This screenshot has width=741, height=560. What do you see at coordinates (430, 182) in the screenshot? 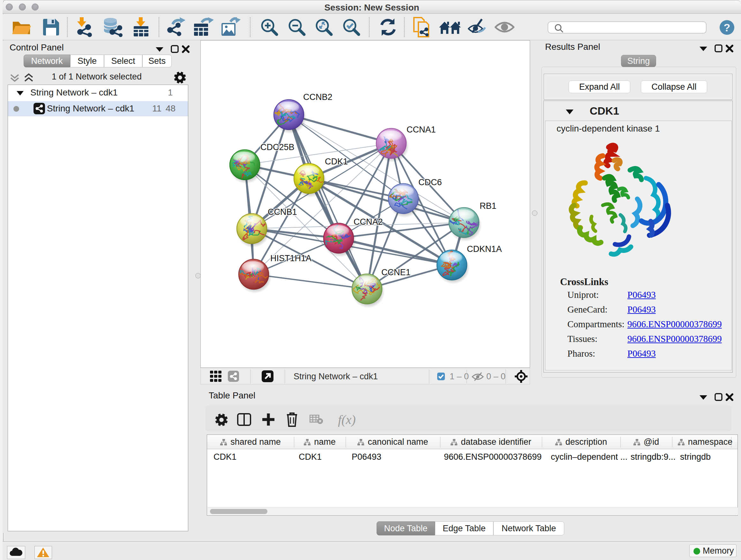
I see `svg-text: CDC6` at bounding box center [430, 182].